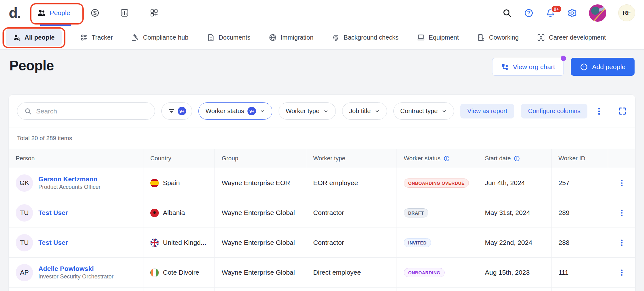  I want to click on table-row: TU Test User United Kingd... Wayne Enter…, so click(322, 243).